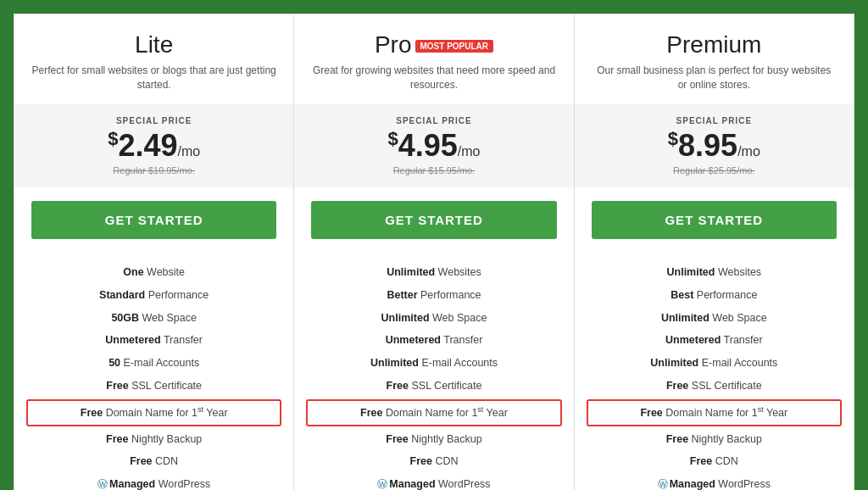 This screenshot has height=490, width=868. What do you see at coordinates (183, 484) in the screenshot?
I see `feature-rest-lite-9: WordPress` at bounding box center [183, 484].